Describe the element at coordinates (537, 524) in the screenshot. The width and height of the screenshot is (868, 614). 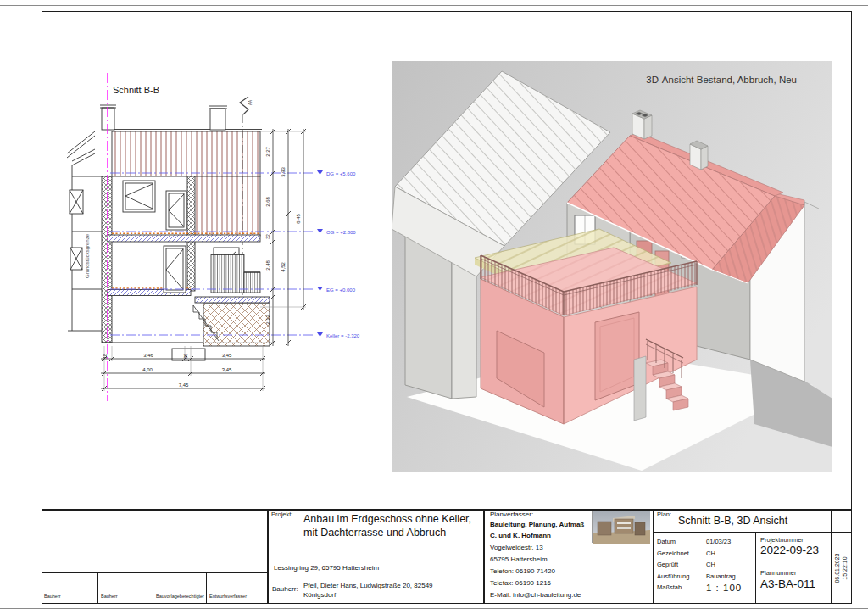
I see `author-firm-line1: Bauleitung, Planung, Aufmaß` at that location.